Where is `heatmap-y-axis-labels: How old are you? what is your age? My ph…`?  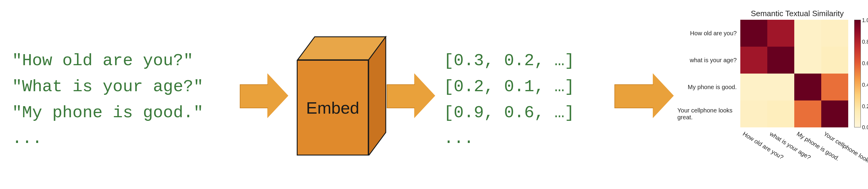
heatmap-y-axis-labels: How old are you? what is your age? My ph… is located at coordinates (708, 74).